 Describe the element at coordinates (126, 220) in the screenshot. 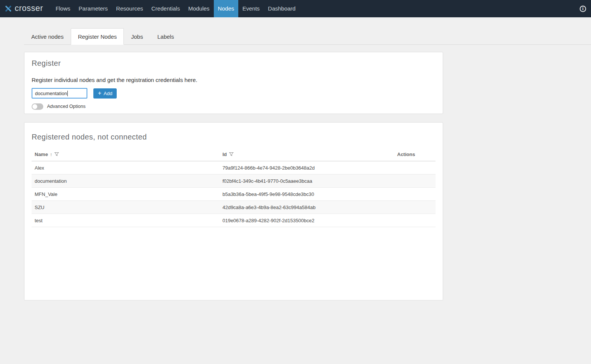

I see `cell-name: test` at that location.